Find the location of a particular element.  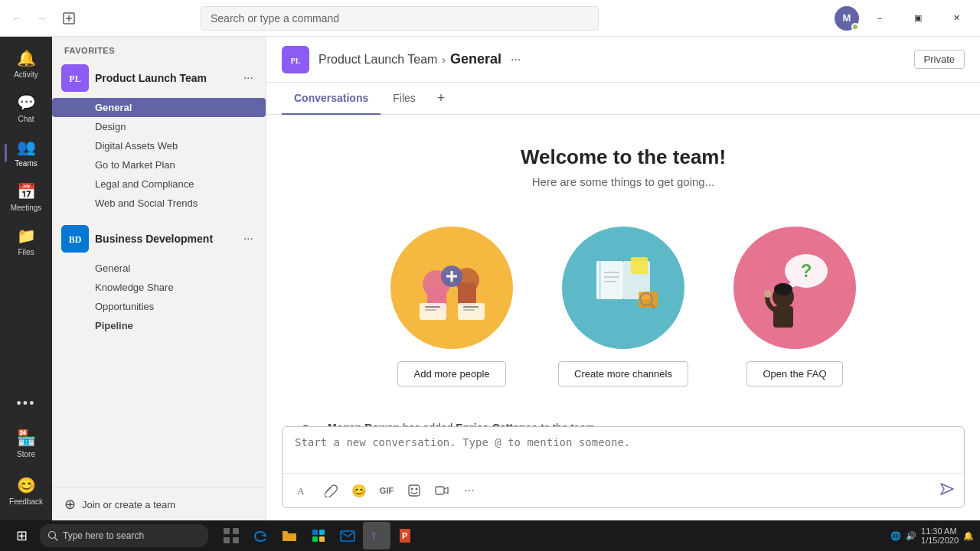

minimize-button: − is located at coordinates (880, 18).